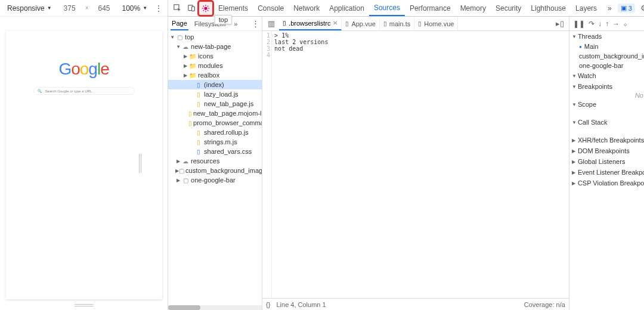 This screenshot has width=644, height=310. Describe the element at coordinates (215, 37) in the screenshot. I see `tree-frame-top: ▼▢top` at that location.